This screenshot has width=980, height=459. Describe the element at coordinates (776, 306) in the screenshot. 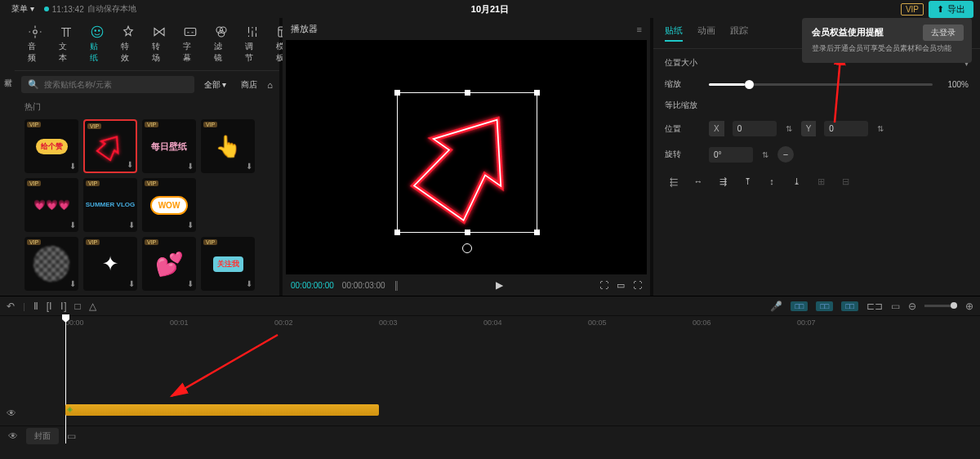

I see `mic-icon: 🎤` at that location.